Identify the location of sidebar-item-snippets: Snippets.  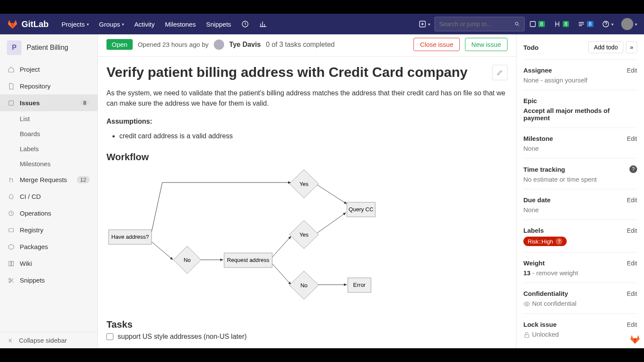
(49, 280).